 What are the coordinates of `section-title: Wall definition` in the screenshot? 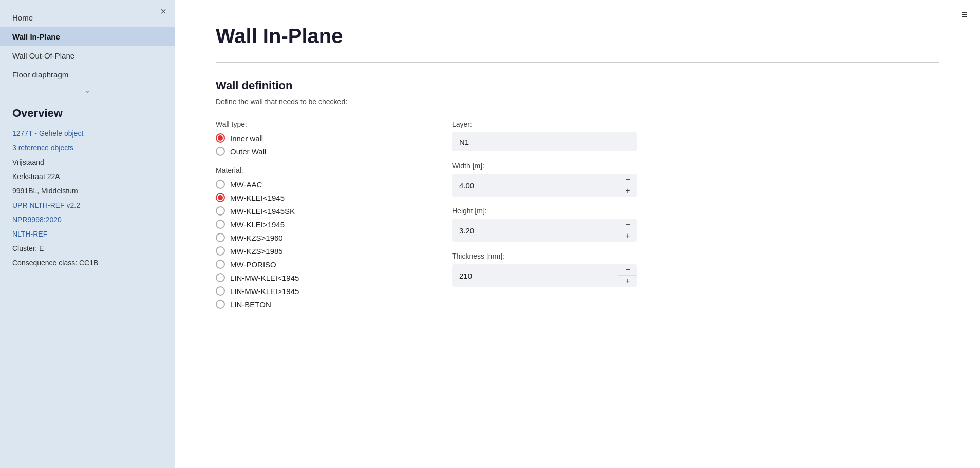 It's located at (577, 86).